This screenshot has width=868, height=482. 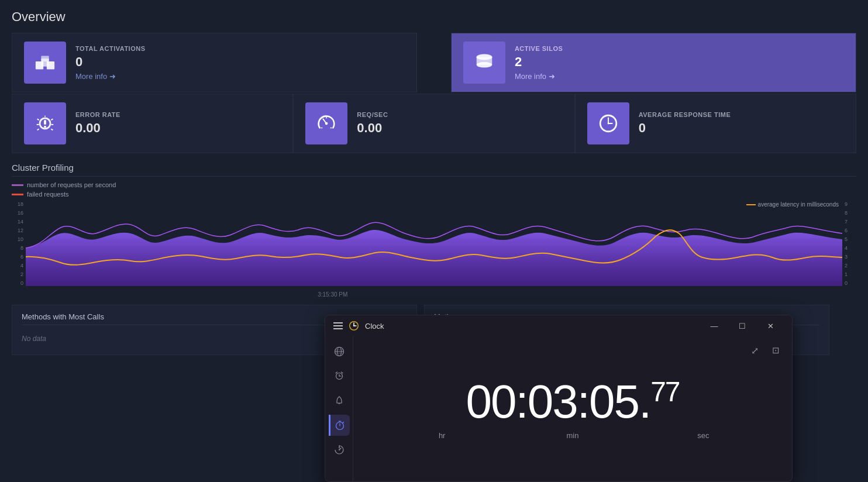 I want to click on stopwatch-display: 00:03:05.77, so click(x=572, y=401).